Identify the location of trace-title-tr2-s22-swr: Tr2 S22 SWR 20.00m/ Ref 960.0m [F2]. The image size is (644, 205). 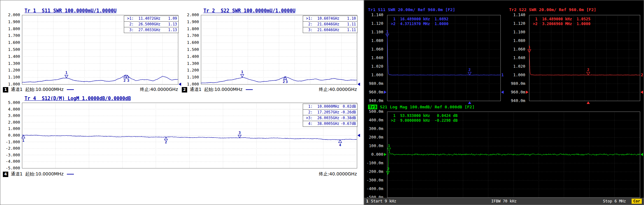
(553, 10).